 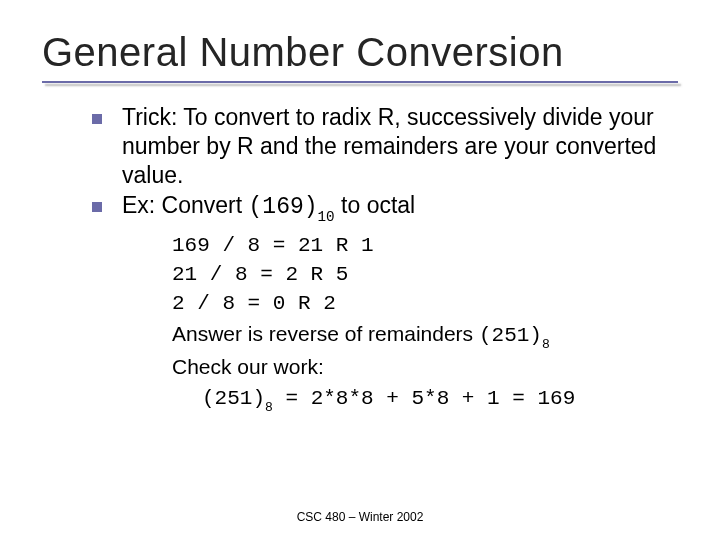 What do you see at coordinates (326, 334) in the screenshot?
I see `answer-prefix: Answer is reverse of remainders` at bounding box center [326, 334].